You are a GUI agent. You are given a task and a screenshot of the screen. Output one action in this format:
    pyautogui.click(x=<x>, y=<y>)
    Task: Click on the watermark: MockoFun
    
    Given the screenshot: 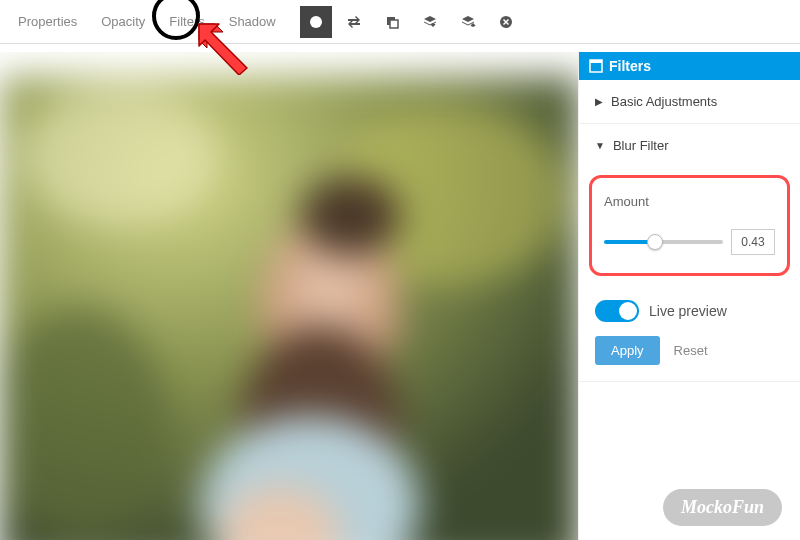 What is the action you would take?
    pyautogui.click(x=722, y=508)
    